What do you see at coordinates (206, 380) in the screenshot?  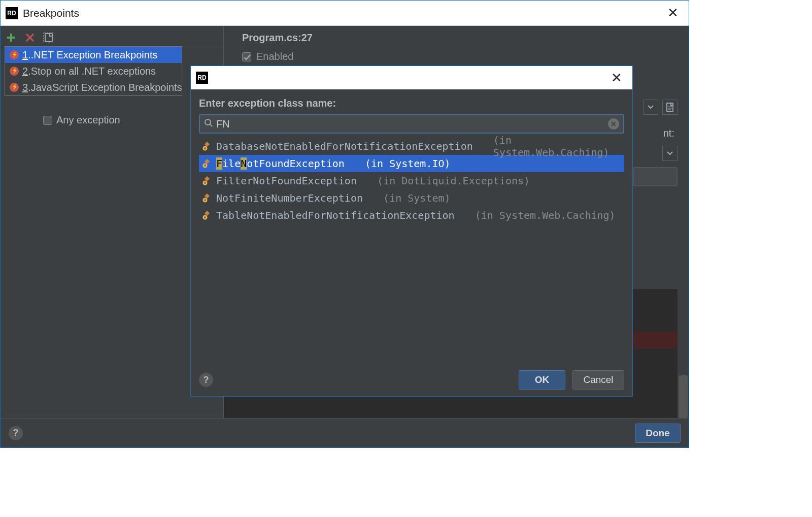 I see `modal-help-button: ?` at bounding box center [206, 380].